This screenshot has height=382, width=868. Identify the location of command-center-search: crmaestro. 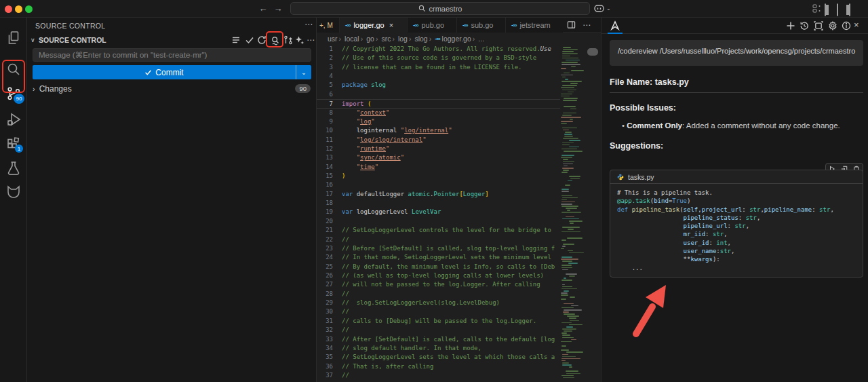
(440, 8).